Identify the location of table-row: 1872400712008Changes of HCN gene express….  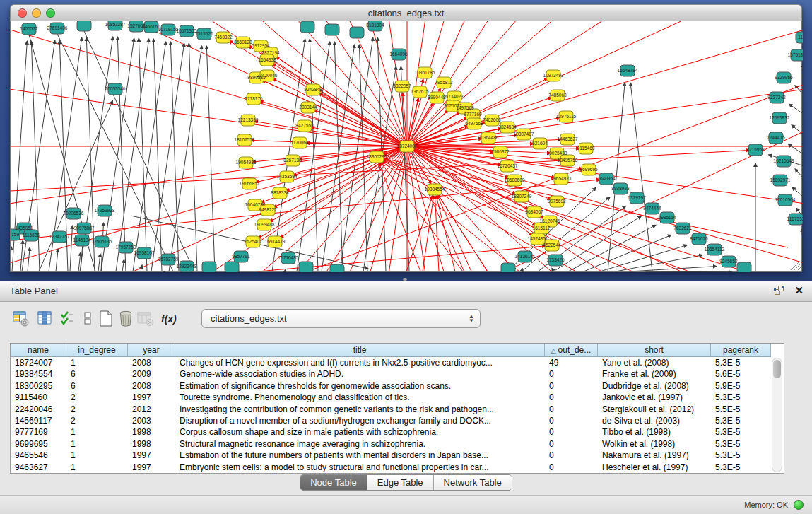
(391, 363).